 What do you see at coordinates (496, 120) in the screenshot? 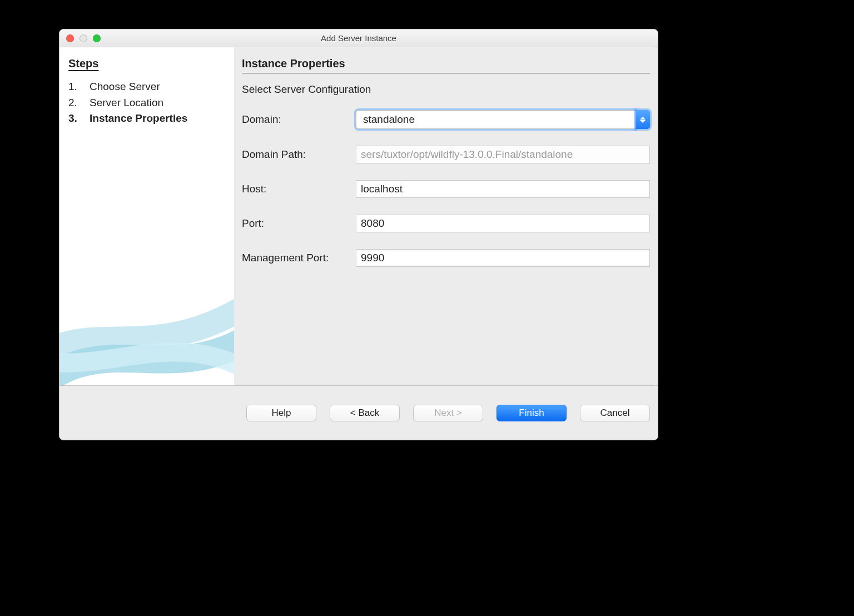
I see `domain-combobox-input` at bounding box center [496, 120].